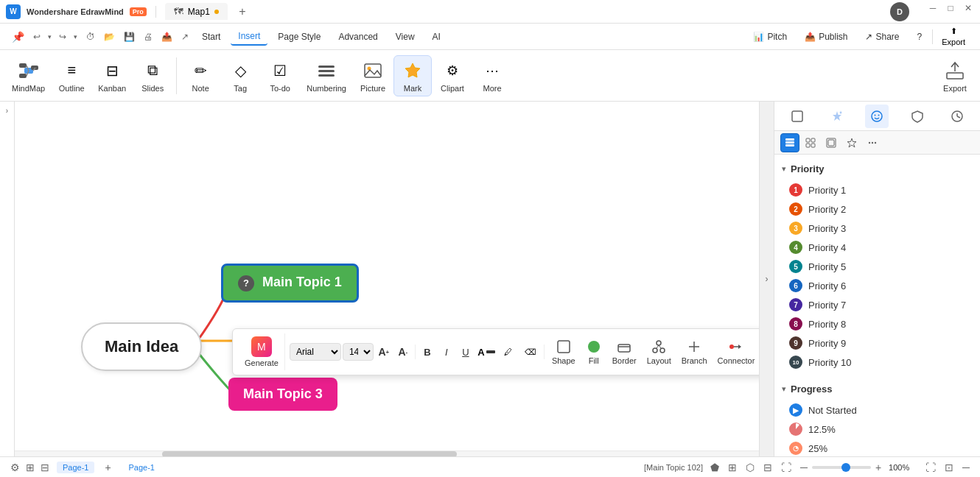 The image size is (980, 477). Describe the element at coordinates (63, 37) in the screenshot. I see `redo-button: ↪` at that location.